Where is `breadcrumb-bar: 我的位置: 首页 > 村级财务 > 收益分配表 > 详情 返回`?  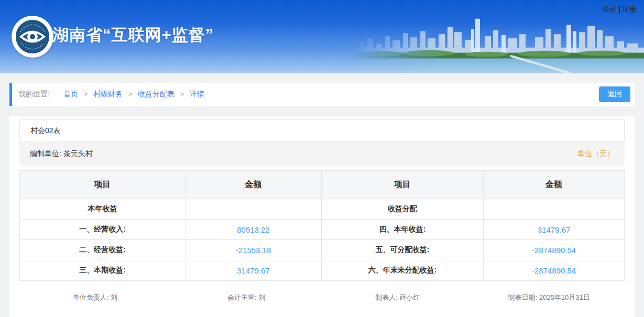 breadcrumb-bar: 我的位置: 首页 > 村级财务 > 收益分配表 > 详情 返回 is located at coordinates (322, 94).